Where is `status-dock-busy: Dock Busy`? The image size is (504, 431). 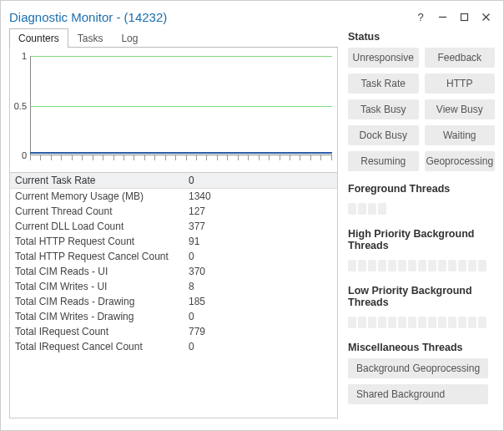
status-dock-busy: Dock Busy is located at coordinates (384, 135).